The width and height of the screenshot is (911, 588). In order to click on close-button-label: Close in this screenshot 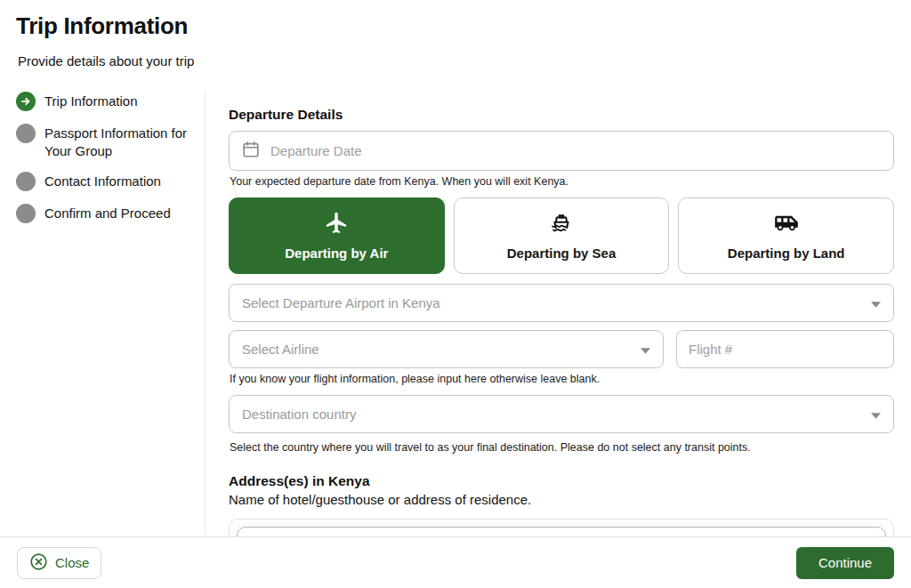, I will do `click(72, 562)`.